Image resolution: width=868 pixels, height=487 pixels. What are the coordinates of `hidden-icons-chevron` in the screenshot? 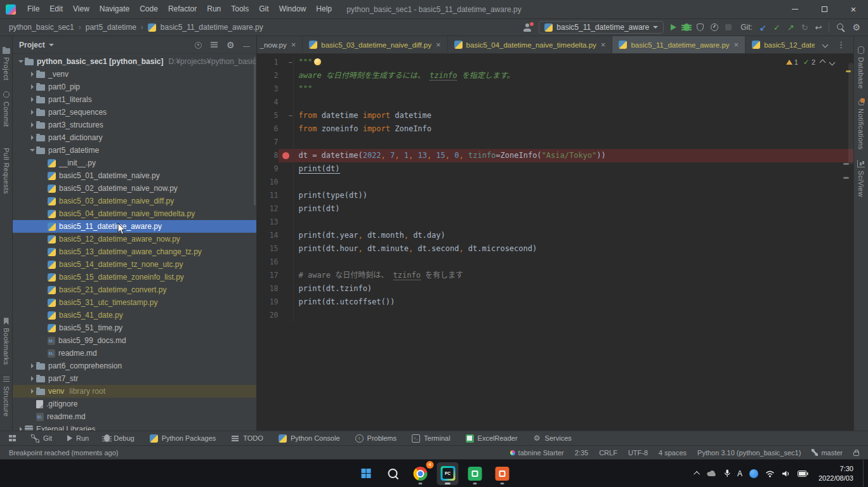 It's located at (697, 474).